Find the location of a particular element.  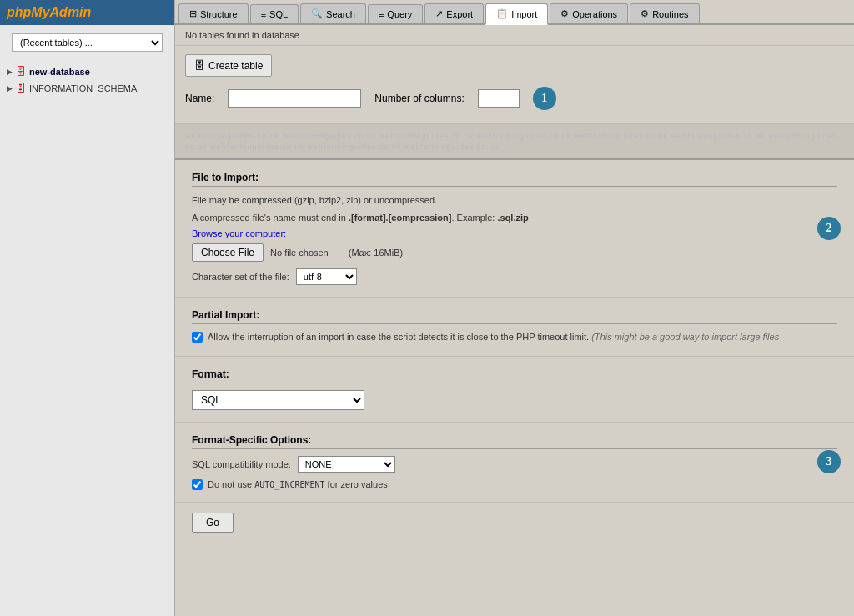

create-table-section: 🗄 Create table Name: Number of columns: … is located at coordinates (515, 85).